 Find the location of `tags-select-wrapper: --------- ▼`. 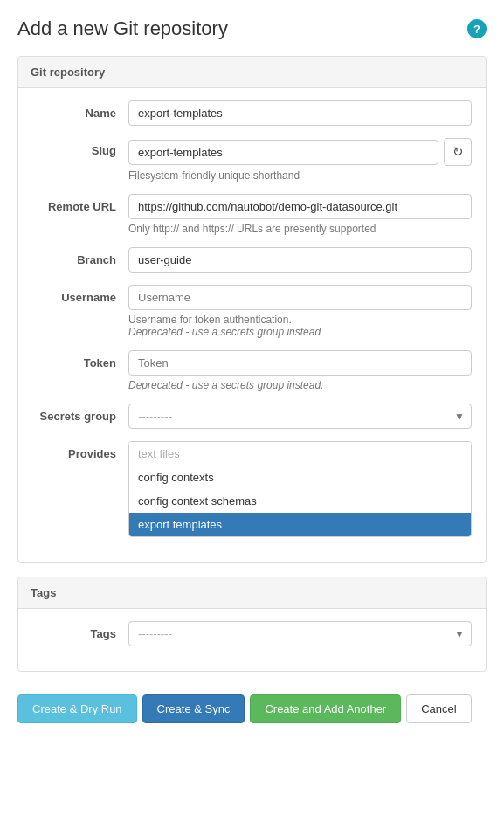

tags-select-wrapper: --------- ▼ is located at coordinates (300, 634).